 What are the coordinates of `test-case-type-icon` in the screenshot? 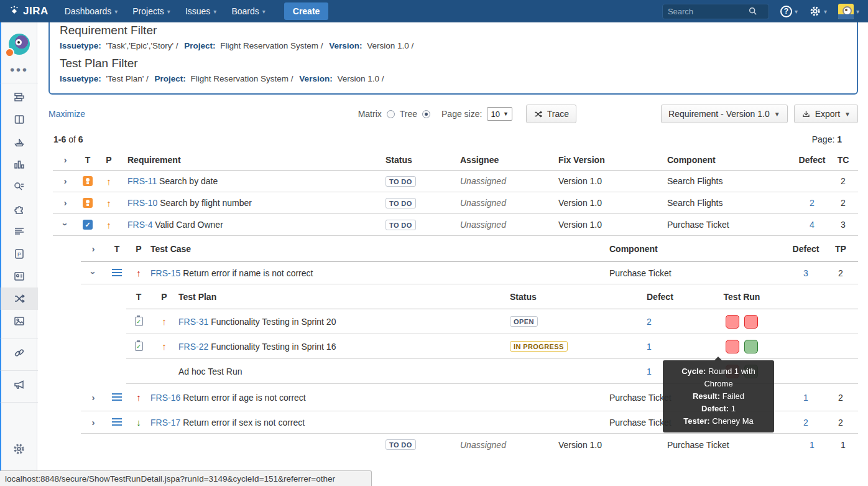 It's located at (117, 423).